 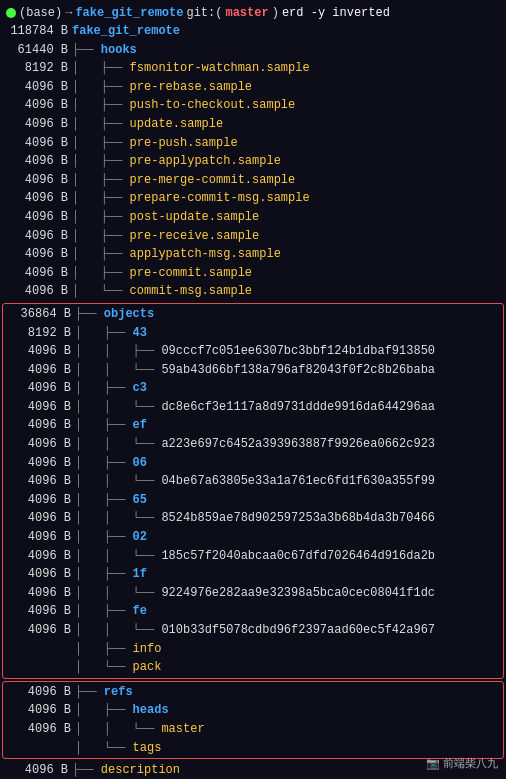 I want to click on prompt-line: (base) → fake_git_remote git:(master) er…, so click(x=253, y=13).